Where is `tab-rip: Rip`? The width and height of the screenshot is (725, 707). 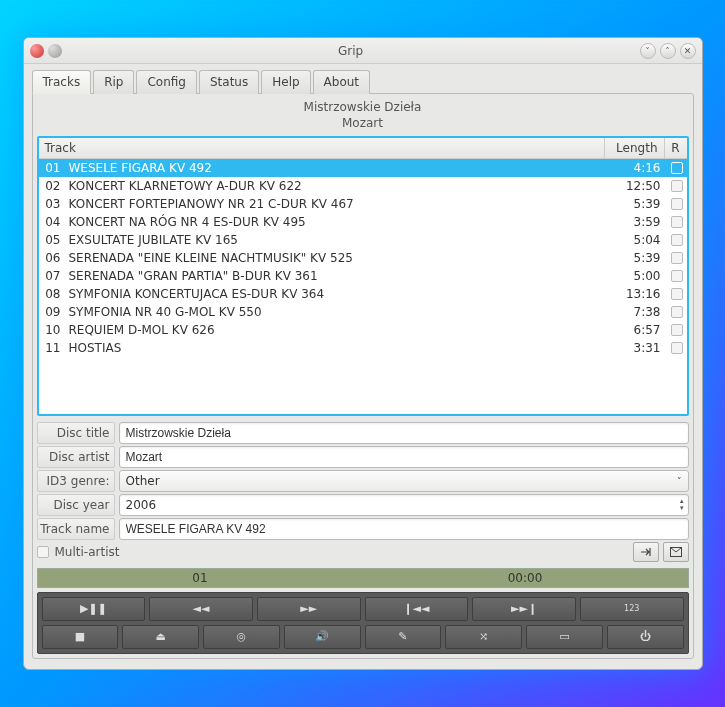 tab-rip: Rip is located at coordinates (114, 82).